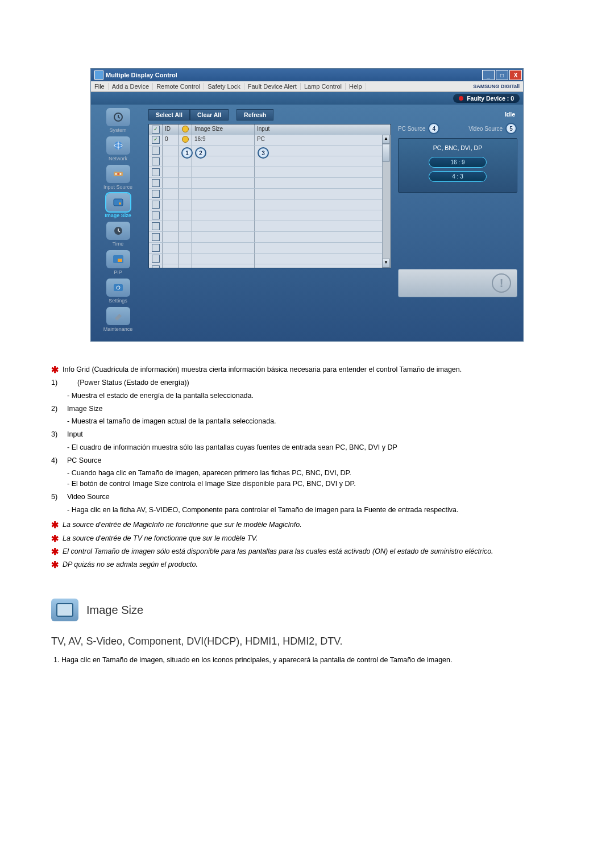  What do you see at coordinates (356, 86) in the screenshot?
I see `menu-help: Help` at bounding box center [356, 86].